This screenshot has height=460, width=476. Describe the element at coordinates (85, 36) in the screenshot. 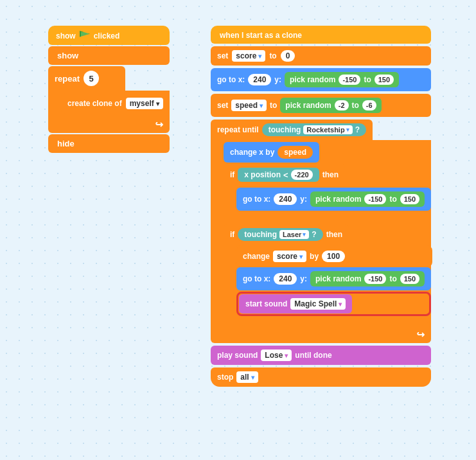

I see `flag-icon` at that location.